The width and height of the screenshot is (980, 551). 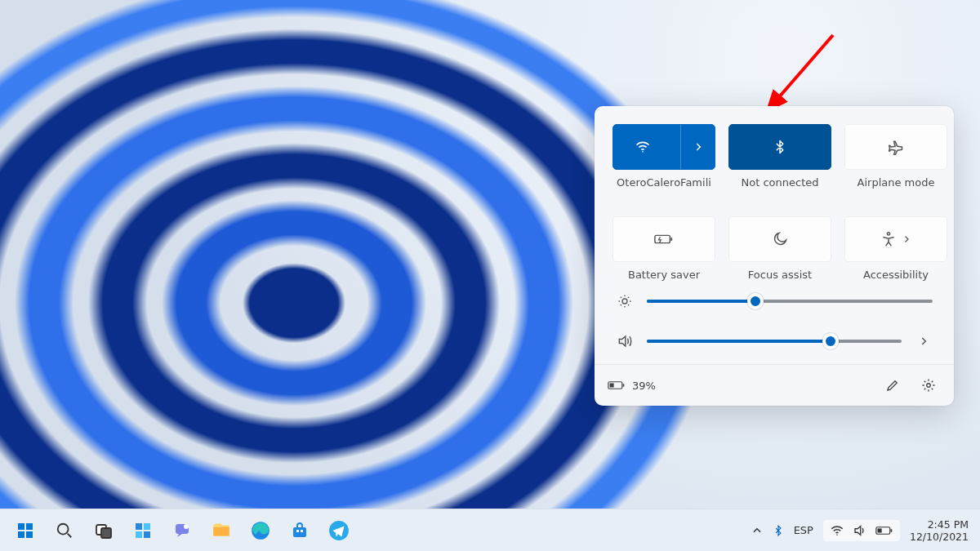 What do you see at coordinates (104, 531) in the screenshot?
I see `task-view-button` at bounding box center [104, 531].